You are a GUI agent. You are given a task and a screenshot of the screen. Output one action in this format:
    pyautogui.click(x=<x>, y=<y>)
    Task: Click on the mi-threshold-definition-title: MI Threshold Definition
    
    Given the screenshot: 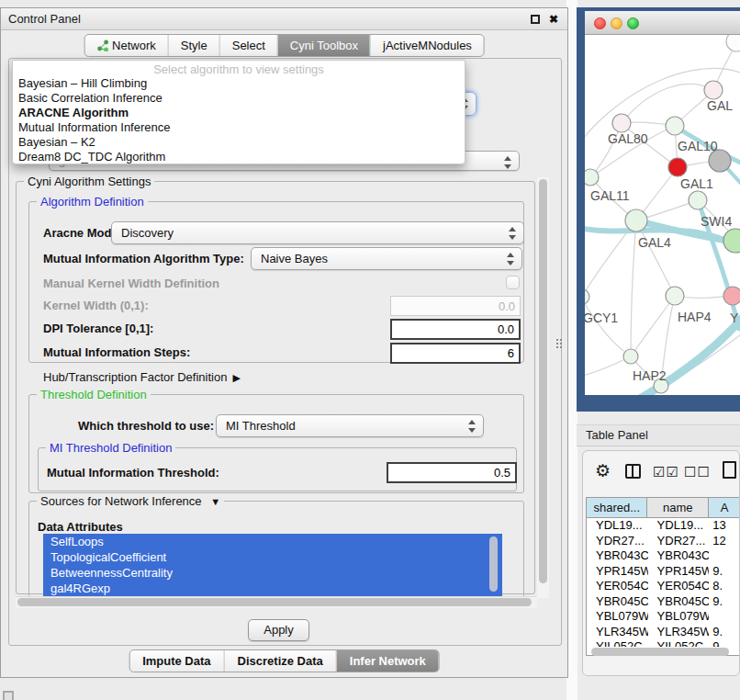 What is the action you would take?
    pyautogui.click(x=110, y=448)
    